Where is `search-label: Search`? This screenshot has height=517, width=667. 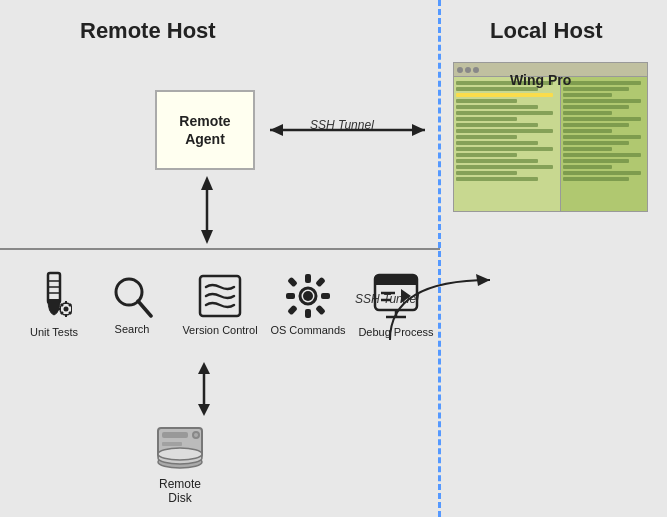
search-label: Search is located at coordinates (132, 330).